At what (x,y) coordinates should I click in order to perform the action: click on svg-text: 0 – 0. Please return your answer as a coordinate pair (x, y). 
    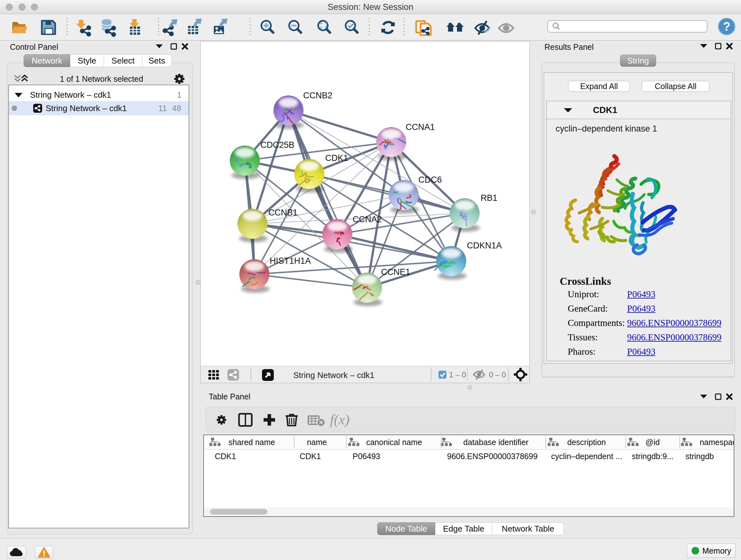
    Looking at the image, I should click on (497, 375).